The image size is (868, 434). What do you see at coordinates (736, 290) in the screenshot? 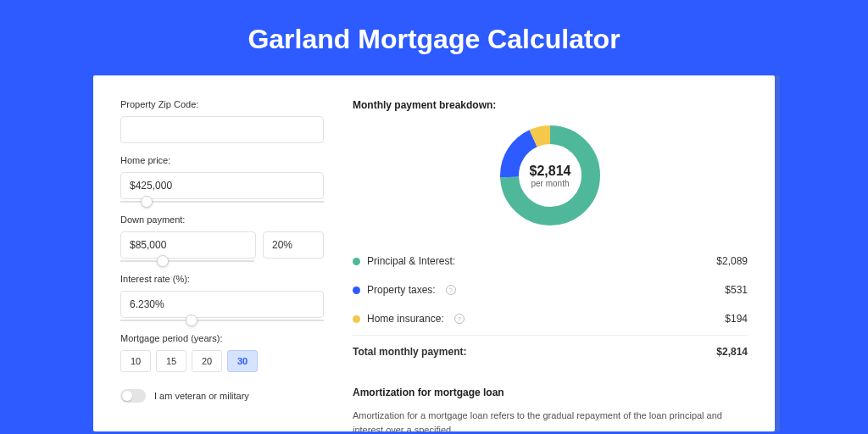
I see `breakdown-value: $531` at bounding box center [736, 290].